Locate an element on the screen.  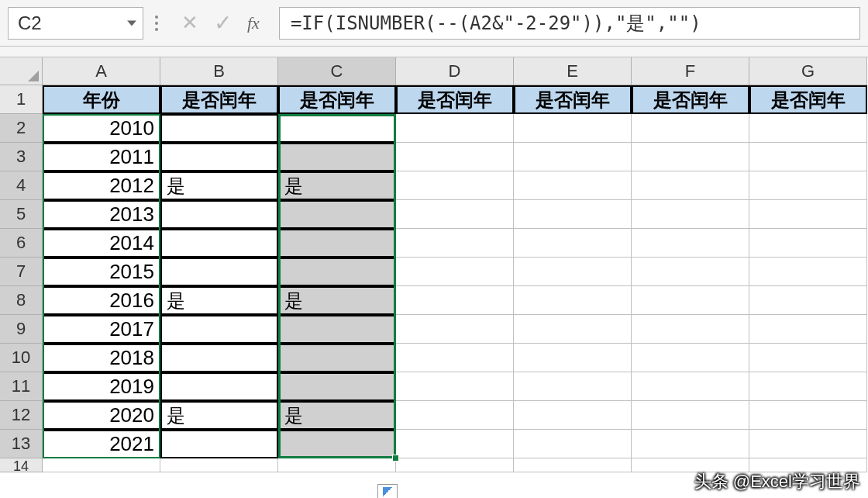
header-cell-F: 是否闰年 is located at coordinates (691, 99).